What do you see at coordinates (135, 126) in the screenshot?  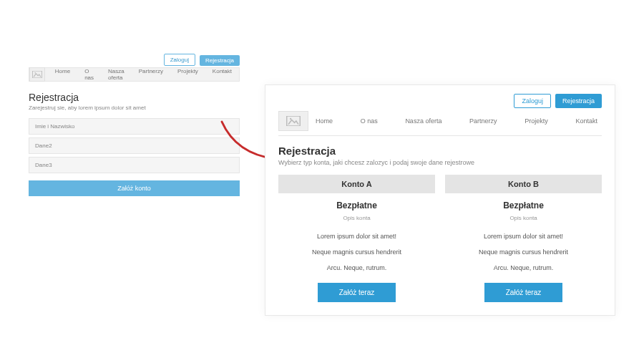 I see `name-field: Imie i Nazwisko` at bounding box center [135, 126].